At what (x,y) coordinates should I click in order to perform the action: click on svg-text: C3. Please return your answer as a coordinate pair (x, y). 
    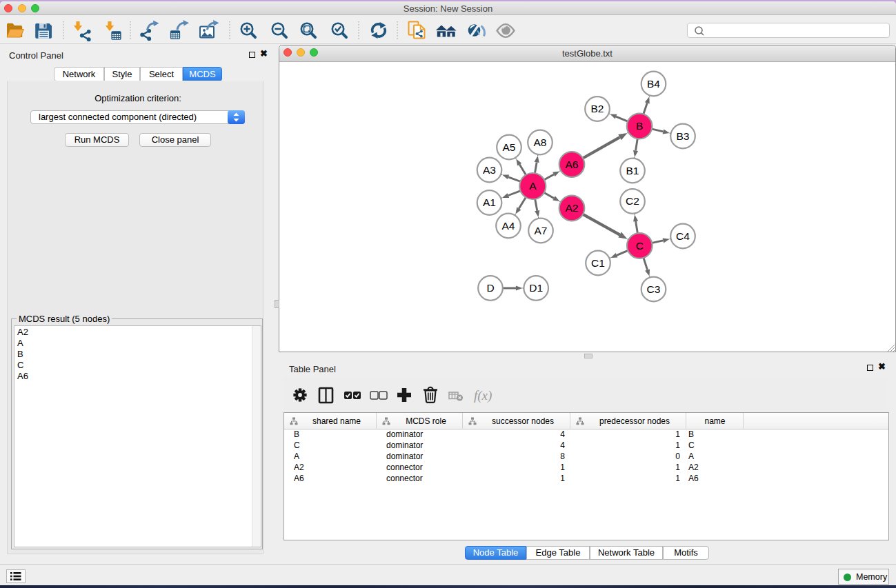
    Looking at the image, I should click on (654, 290).